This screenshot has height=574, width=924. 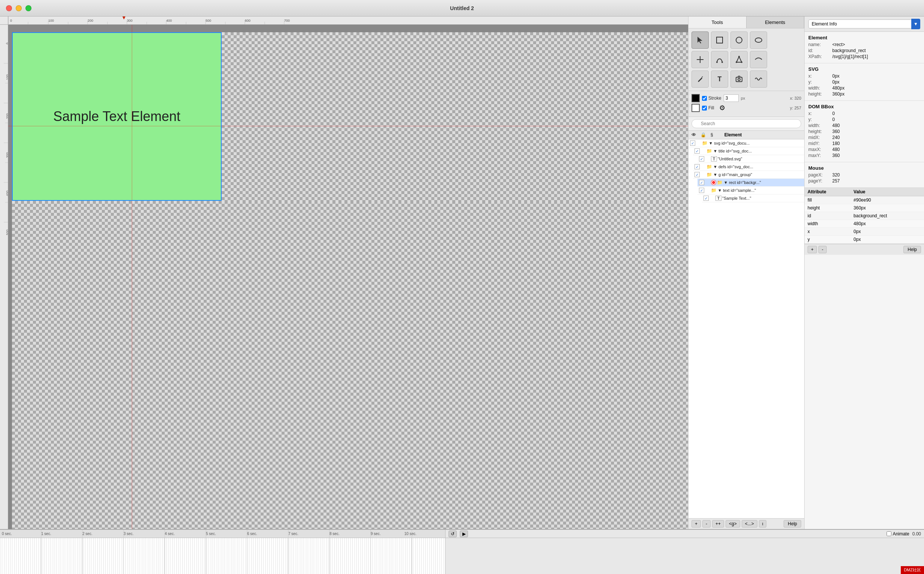 I want to click on list-item: T "Untitled.svg", so click(x=751, y=159).